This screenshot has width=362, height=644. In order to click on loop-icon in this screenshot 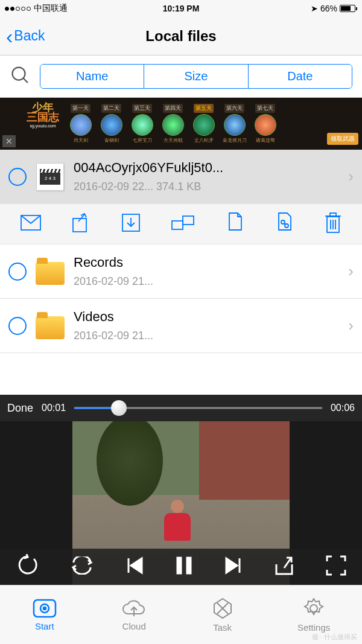, I will do `click(82, 567)`.